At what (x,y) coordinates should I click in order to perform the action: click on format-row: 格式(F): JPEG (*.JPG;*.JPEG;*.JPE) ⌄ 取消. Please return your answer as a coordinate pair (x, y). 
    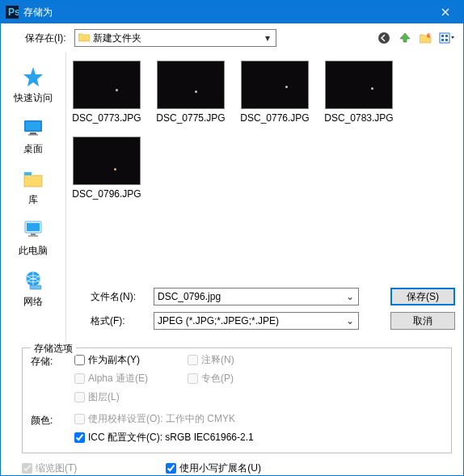
    Looking at the image, I should click on (265, 321).